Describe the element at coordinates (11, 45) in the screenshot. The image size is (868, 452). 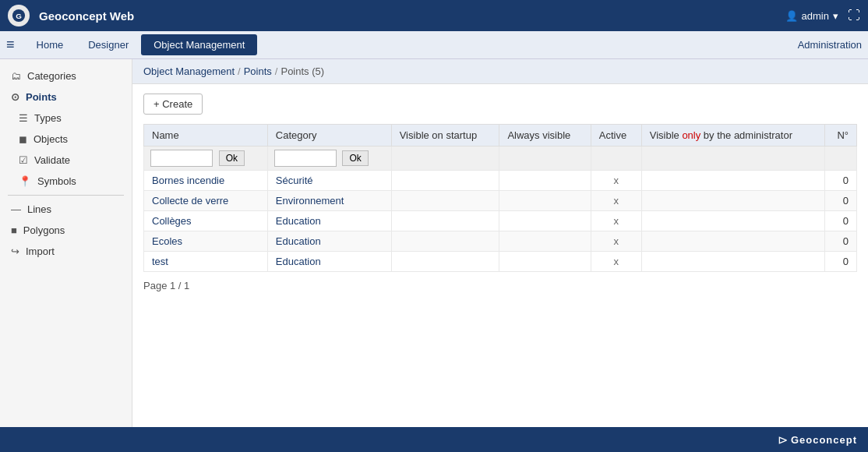
I see `hamburger-icon: ≡` at that location.